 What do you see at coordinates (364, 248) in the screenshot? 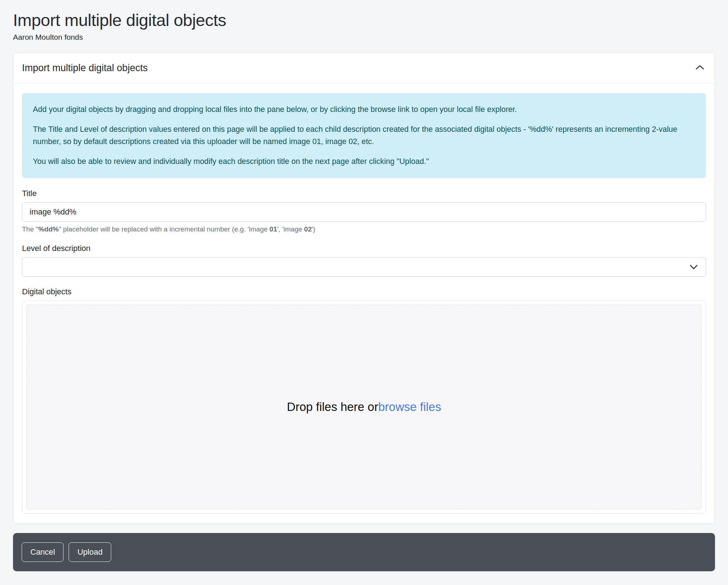
I see `level-of-description-label: Level of description` at bounding box center [364, 248].